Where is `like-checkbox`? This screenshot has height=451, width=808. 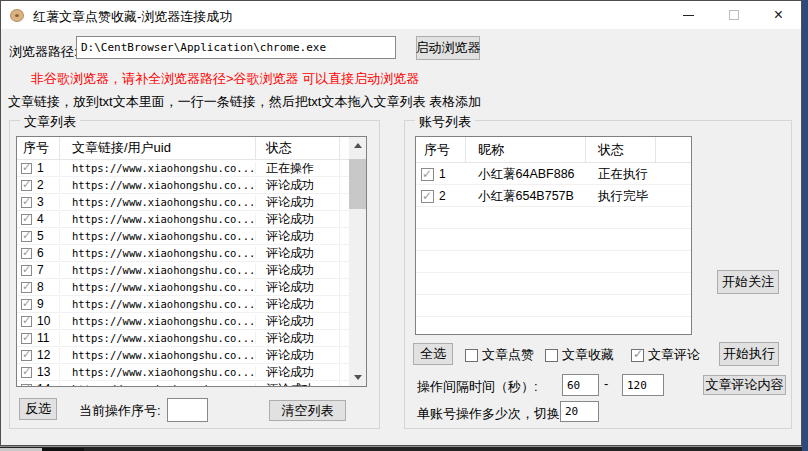 like-checkbox is located at coordinates (472, 356).